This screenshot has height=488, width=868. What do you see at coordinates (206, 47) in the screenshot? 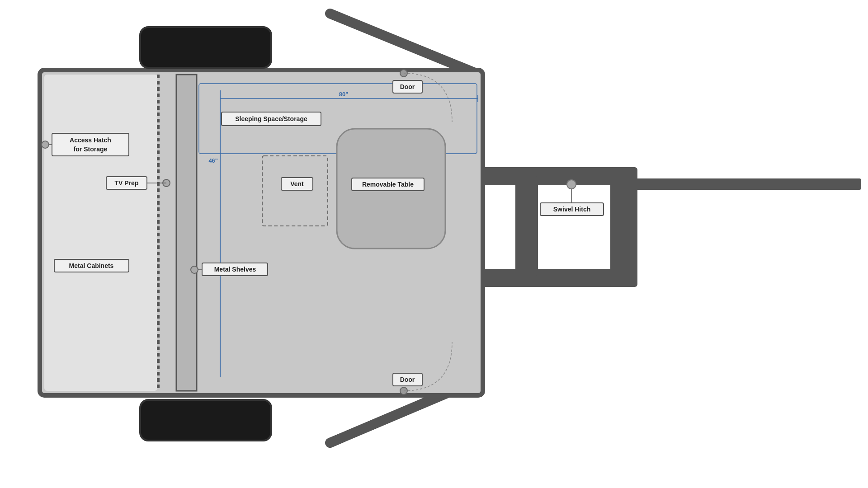
I see `top-bumper` at bounding box center [206, 47].